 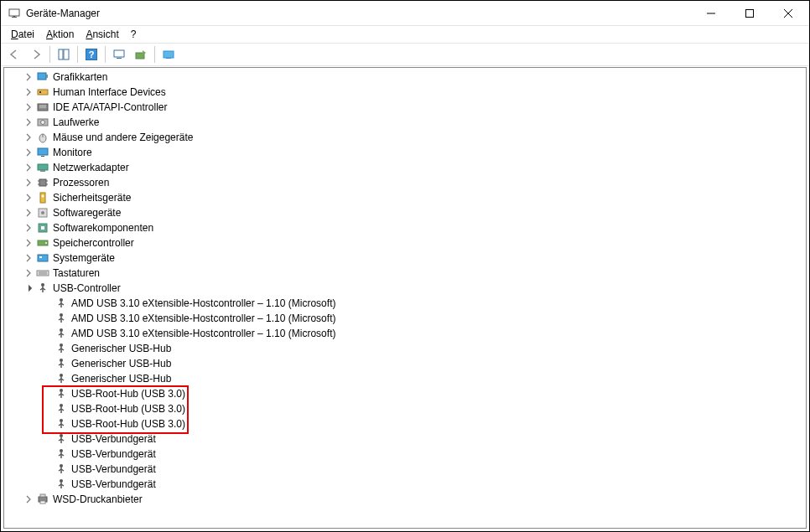 I want to click on category-node: Softwaregeräte, so click(x=405, y=213).